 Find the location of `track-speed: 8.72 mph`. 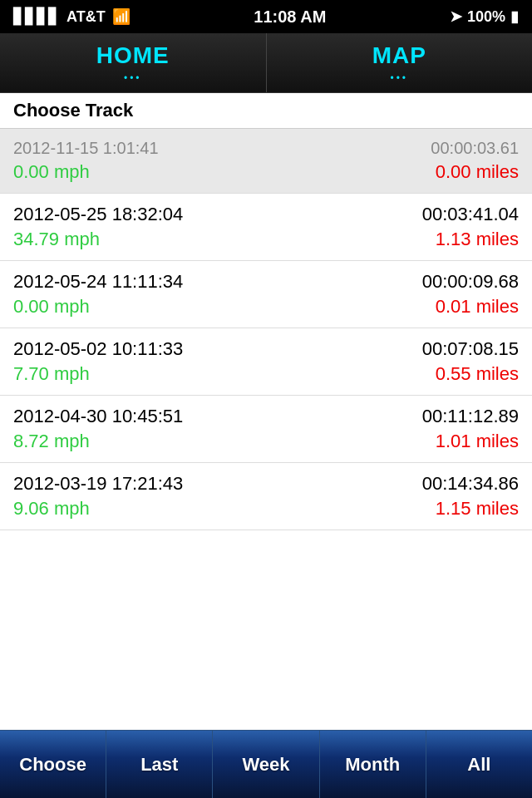

track-speed: 8.72 mph is located at coordinates (52, 441).